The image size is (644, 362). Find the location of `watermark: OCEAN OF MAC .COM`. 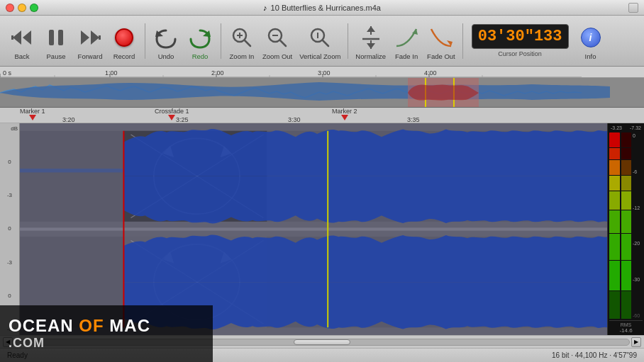

watermark: OCEAN OF MAC .COM is located at coordinates (106, 334).